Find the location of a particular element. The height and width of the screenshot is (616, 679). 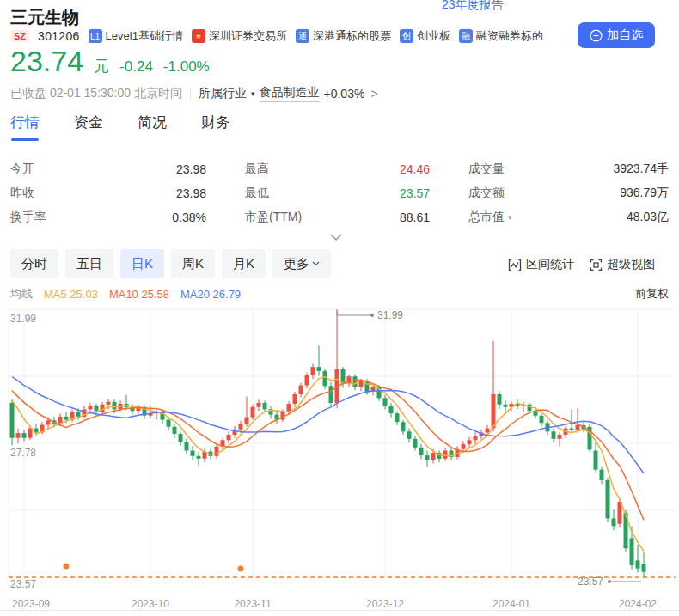

stat-label: 成交额 is located at coordinates (486, 193).